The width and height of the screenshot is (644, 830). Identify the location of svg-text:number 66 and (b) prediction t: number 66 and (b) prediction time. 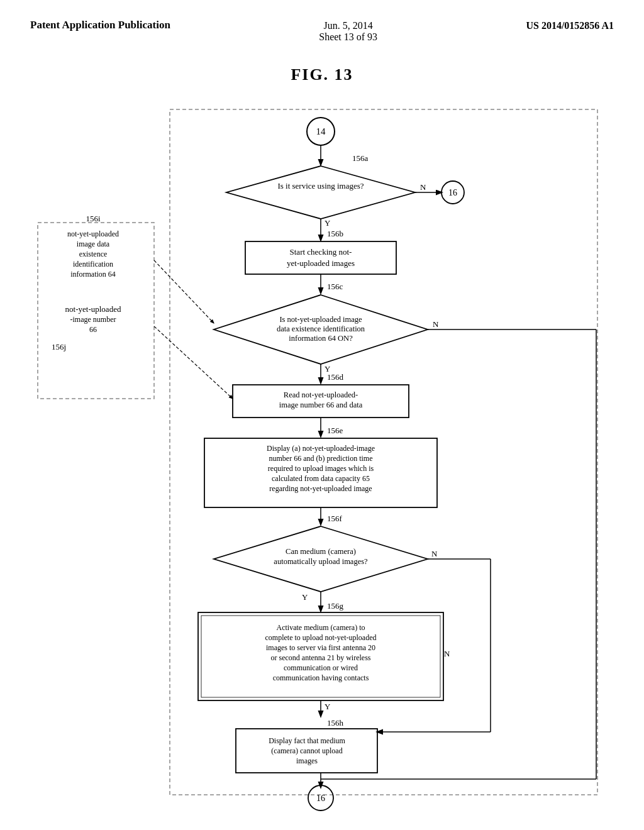
(321, 458).